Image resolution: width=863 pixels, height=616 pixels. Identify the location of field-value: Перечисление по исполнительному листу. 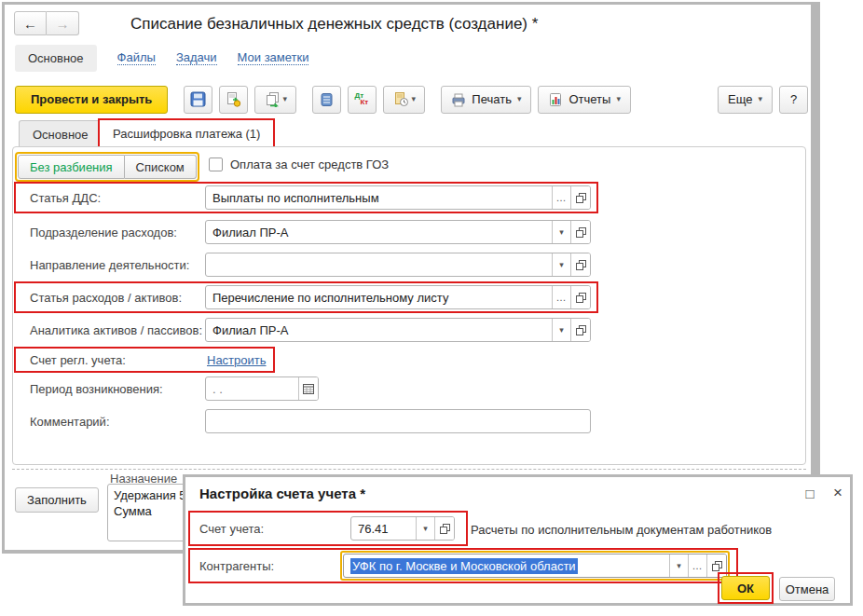
(378, 297).